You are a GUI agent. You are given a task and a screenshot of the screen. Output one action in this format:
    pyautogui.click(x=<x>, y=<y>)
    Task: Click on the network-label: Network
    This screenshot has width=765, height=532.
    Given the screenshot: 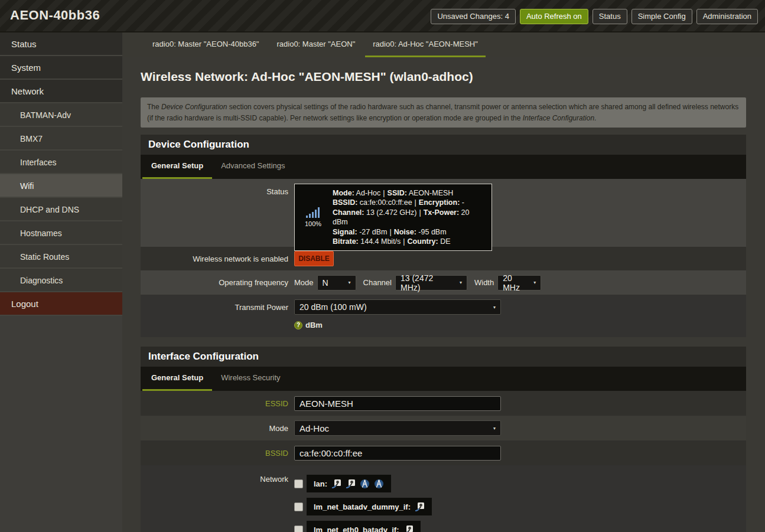 What is the action you would take?
    pyautogui.click(x=214, y=479)
    